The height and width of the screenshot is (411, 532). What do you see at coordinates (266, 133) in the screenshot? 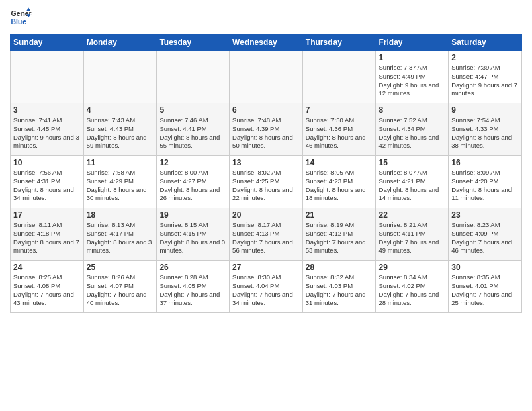
I see `day-info: Sunrise: 7:48 AM Sunset: 4:39 PM Dayligh…` at bounding box center [266, 133].